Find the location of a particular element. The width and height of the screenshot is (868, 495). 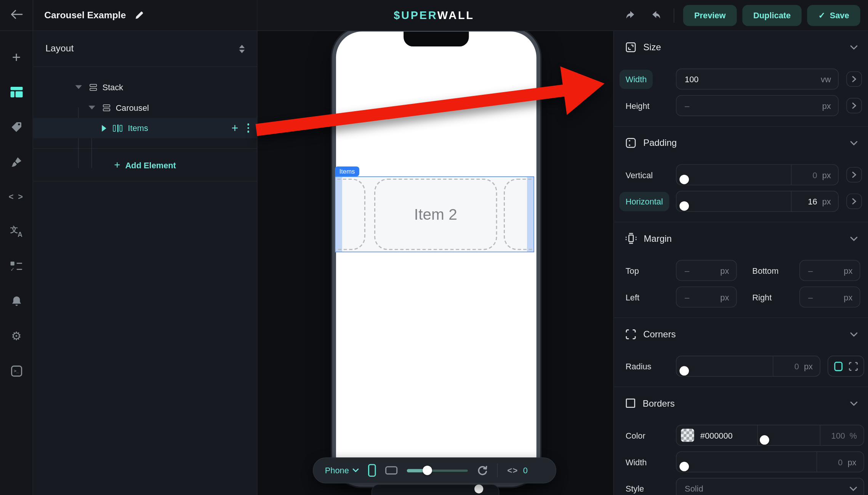

portrait-mode-button is located at coordinates (372, 471).